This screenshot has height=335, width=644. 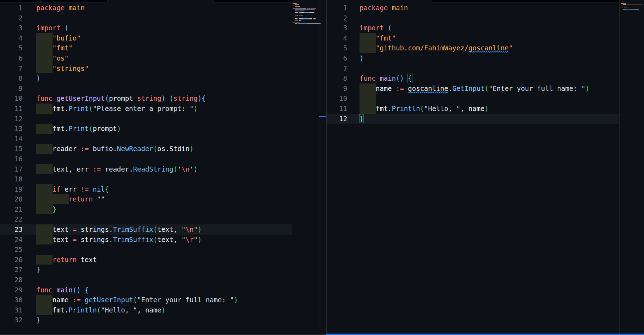 I want to click on code-token: fmt., so click(x=61, y=310).